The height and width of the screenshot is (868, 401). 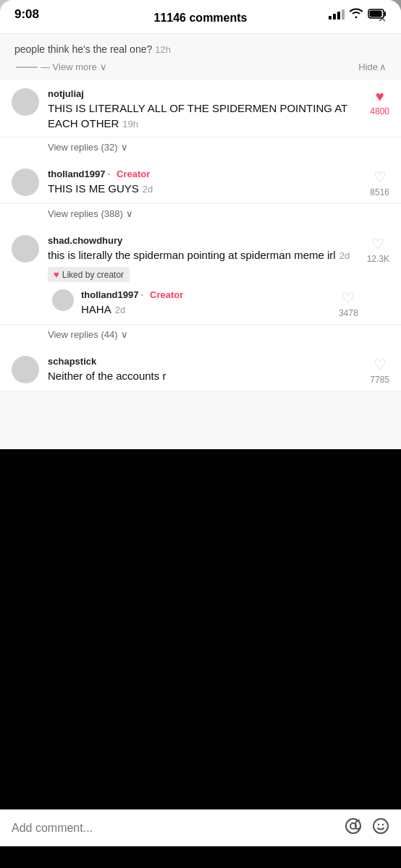 I want to click on comment-item: tholland1997·Creator THIS IS ME GUYS2d ♡…, so click(x=200, y=182).